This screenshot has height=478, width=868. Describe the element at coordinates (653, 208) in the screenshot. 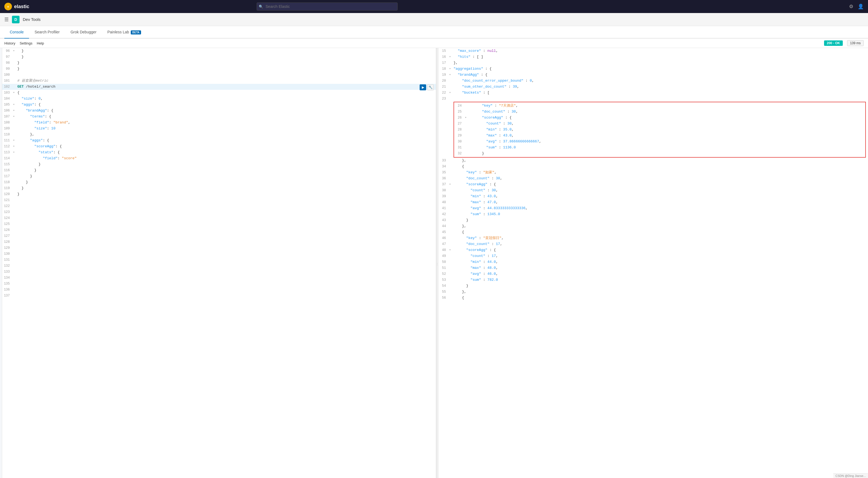

I see `output-line: 41 "avg" : 44.833333333333336,` at that location.